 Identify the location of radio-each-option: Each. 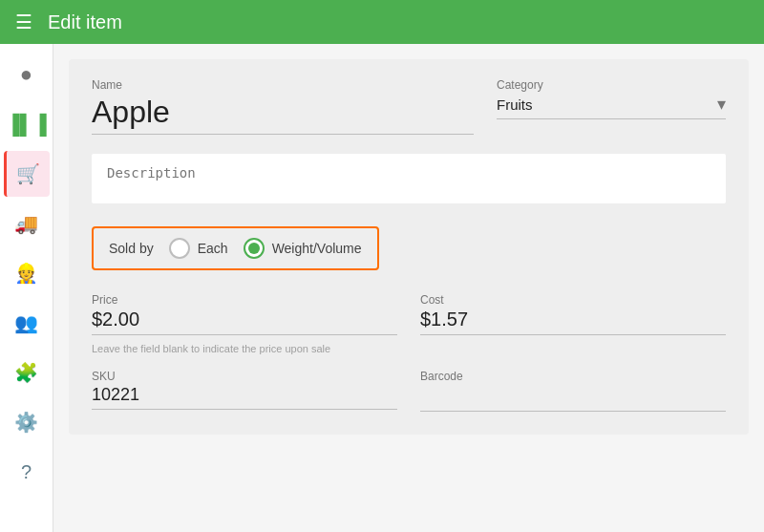
(199, 248).